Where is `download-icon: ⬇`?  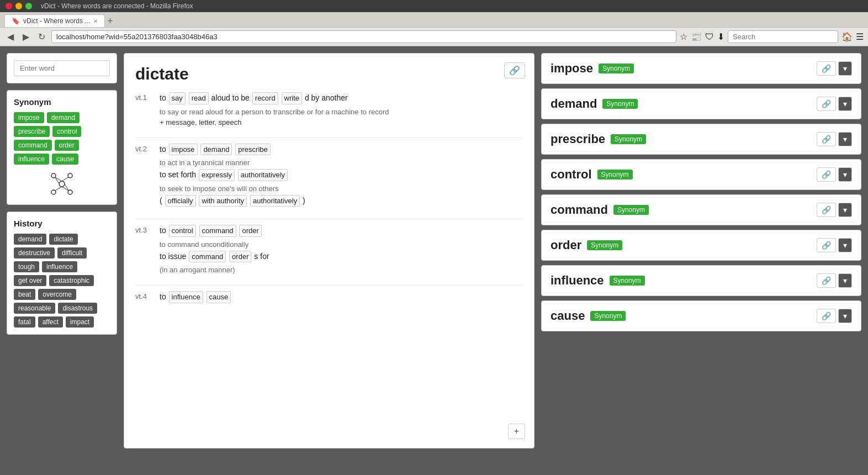
download-icon: ⬇ is located at coordinates (721, 36).